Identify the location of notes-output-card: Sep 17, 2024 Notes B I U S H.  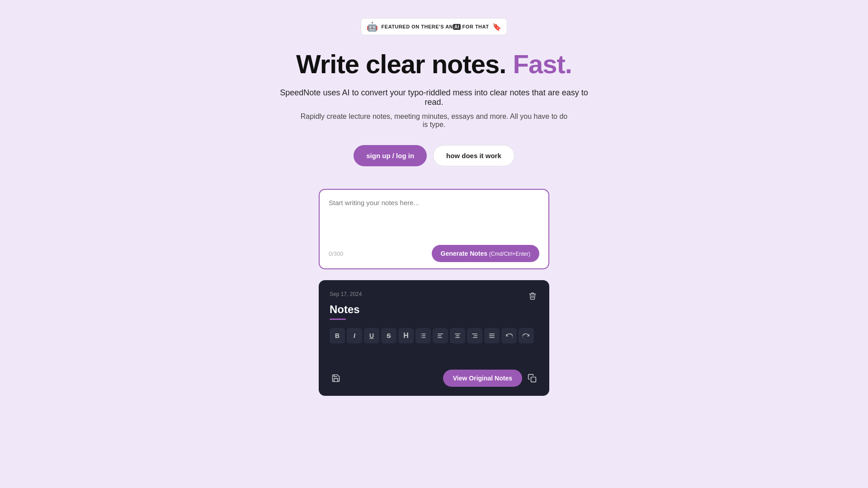
(434, 338).